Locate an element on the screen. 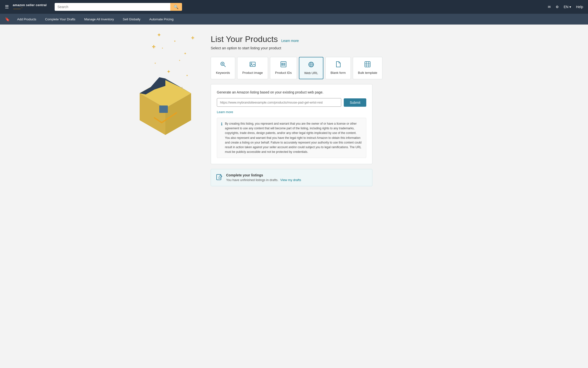 The height and width of the screenshot is (368, 588). subnav-add-products: Add Products is located at coordinates (27, 19).